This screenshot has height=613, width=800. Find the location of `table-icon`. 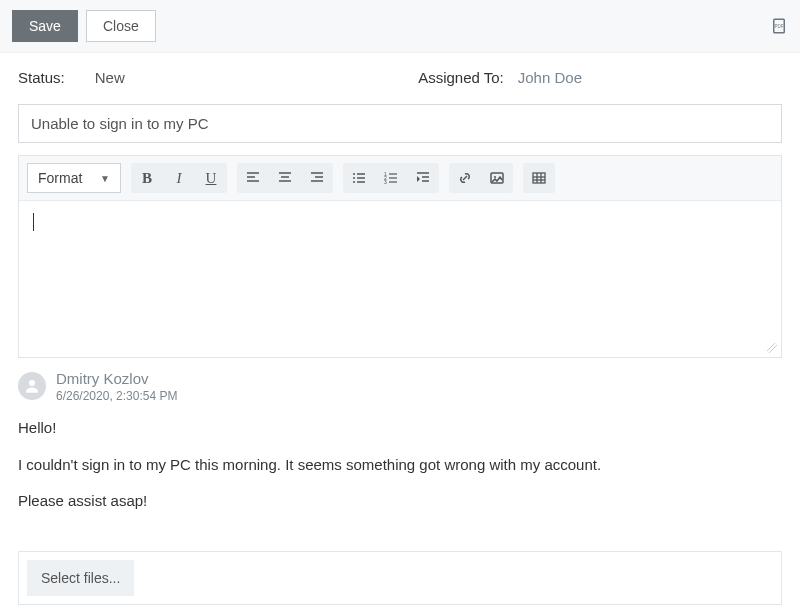

table-icon is located at coordinates (539, 178).